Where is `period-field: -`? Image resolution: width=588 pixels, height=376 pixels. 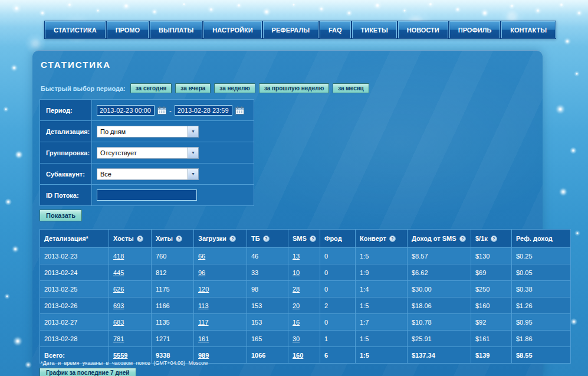
period-field: - is located at coordinates (173, 110).